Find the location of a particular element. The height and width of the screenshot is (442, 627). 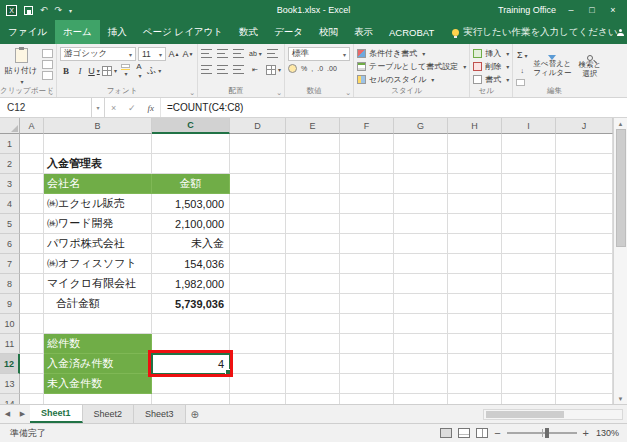

cell-I14 is located at coordinates (529, 399).